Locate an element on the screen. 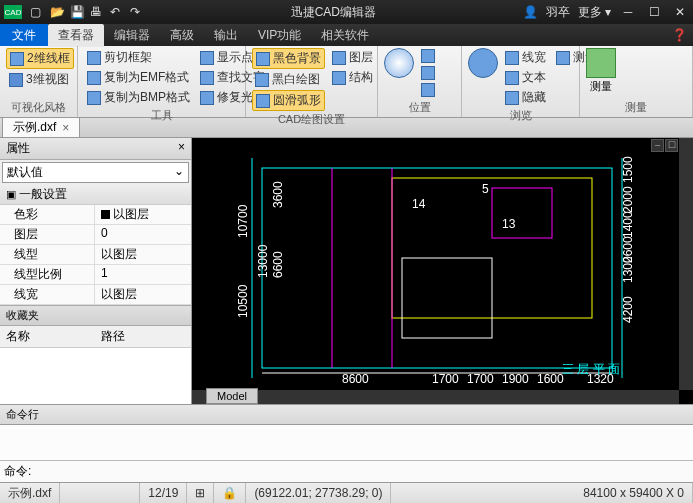  tab-advanced: 高级 is located at coordinates (182, 36).